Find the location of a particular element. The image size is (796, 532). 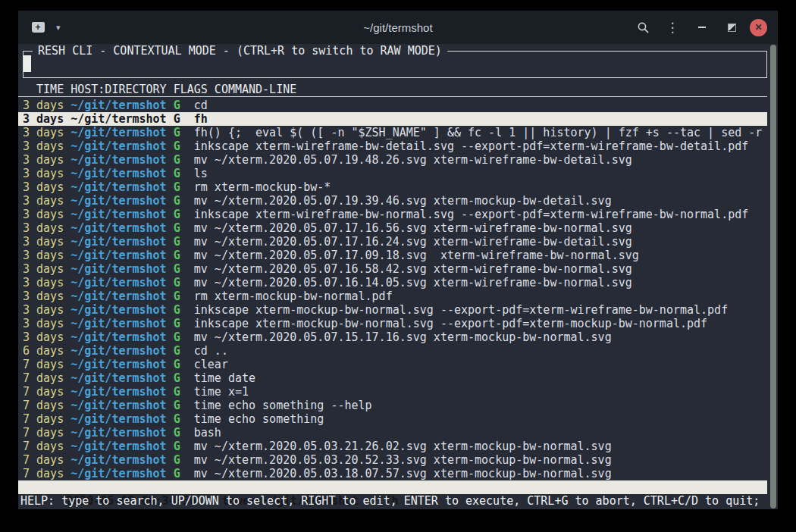

close-button: ✕ is located at coordinates (758, 27).